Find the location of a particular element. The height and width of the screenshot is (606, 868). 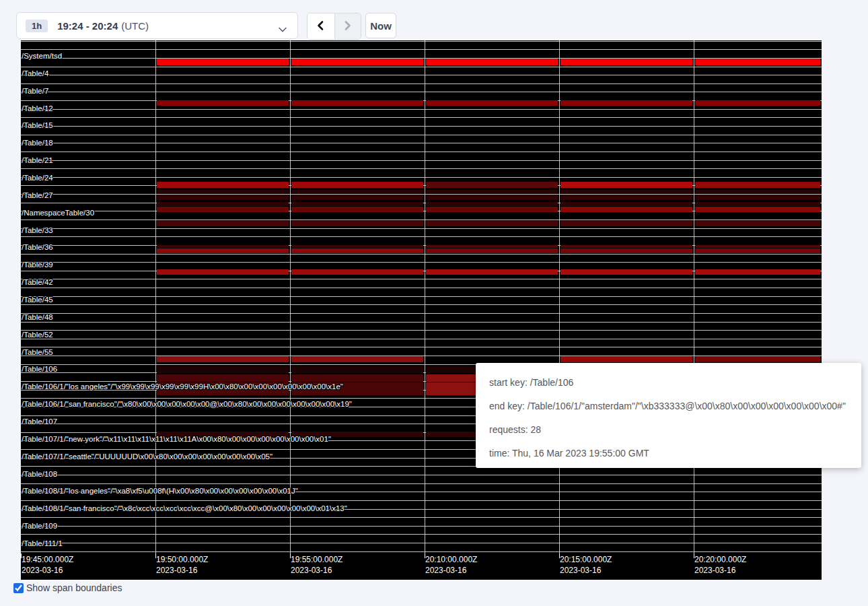

span-key-label: /Table/36 is located at coordinates (38, 247).